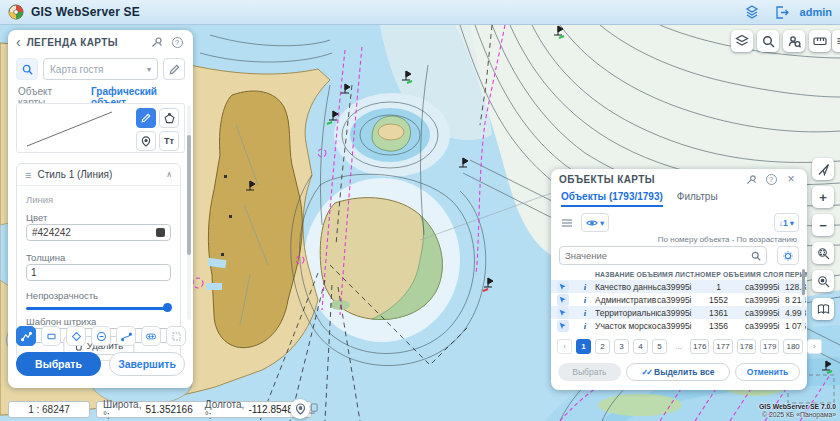 Image resolution: width=840 pixels, height=421 pixels. I want to click on measure-button, so click(820, 41).